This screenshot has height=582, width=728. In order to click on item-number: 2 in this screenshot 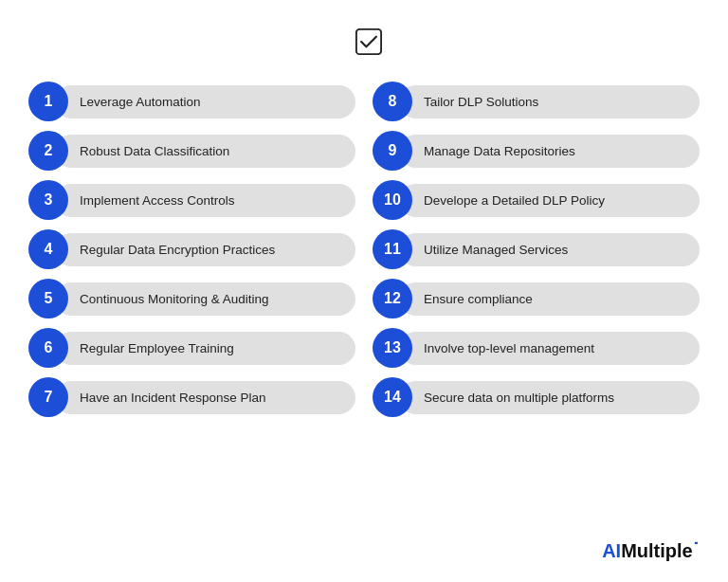, I will do `click(48, 151)`.